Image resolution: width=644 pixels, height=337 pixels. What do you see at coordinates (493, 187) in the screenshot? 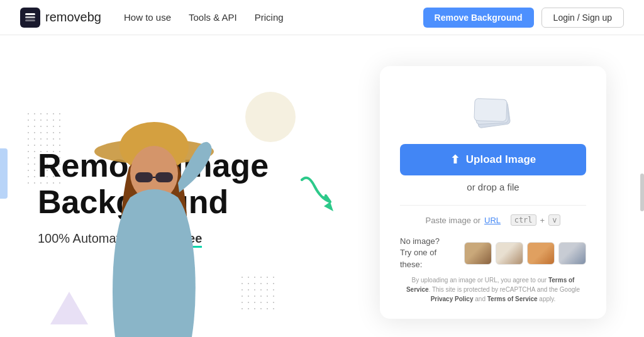
I see `drop-text: or drop a file` at bounding box center [493, 187].